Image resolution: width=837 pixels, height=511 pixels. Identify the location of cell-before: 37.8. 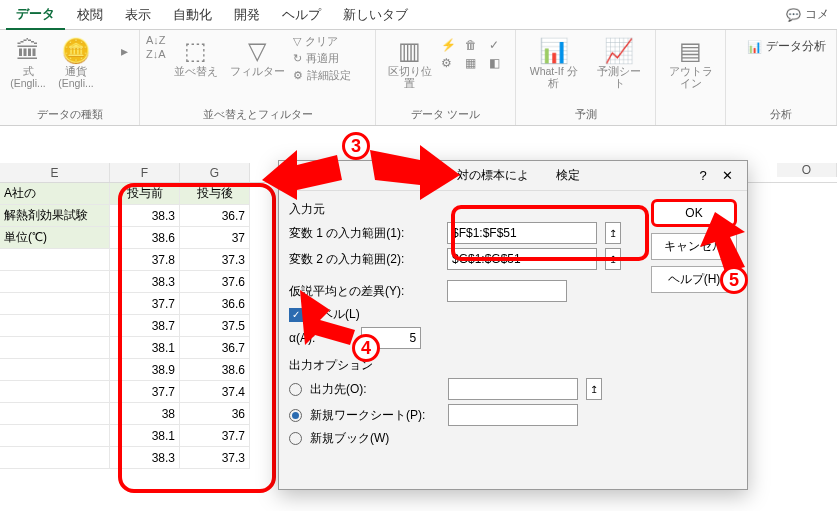
(145, 260).